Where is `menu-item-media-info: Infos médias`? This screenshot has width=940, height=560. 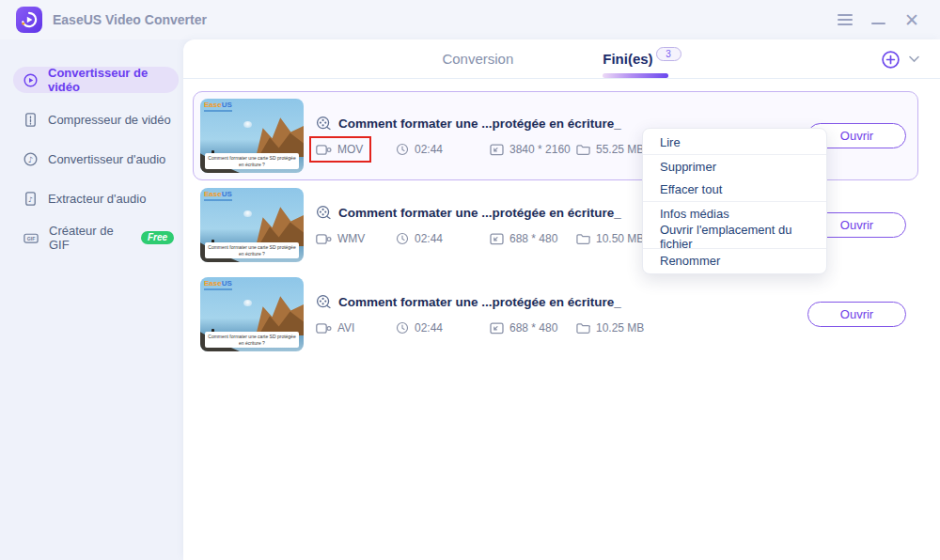 menu-item-media-info: Infos médias is located at coordinates (735, 212).